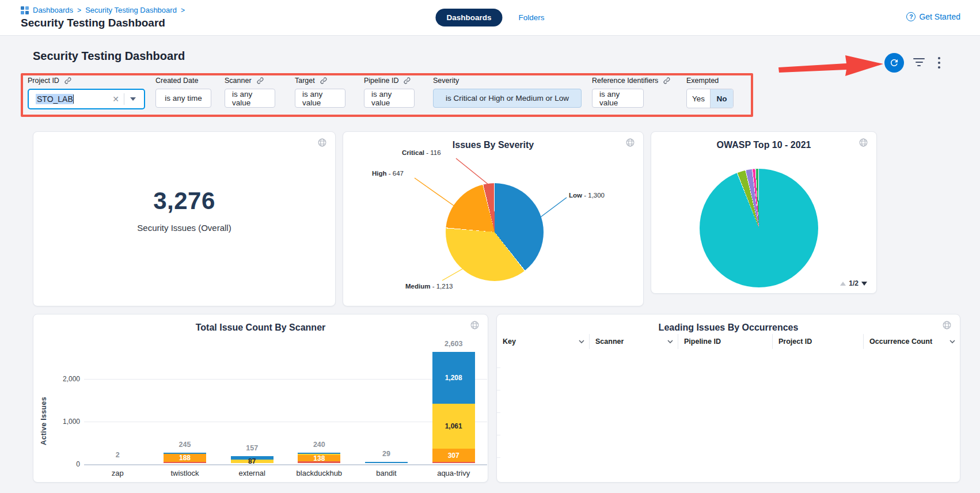  I want to click on bar-stack: 1,2081,061307, so click(454, 408).